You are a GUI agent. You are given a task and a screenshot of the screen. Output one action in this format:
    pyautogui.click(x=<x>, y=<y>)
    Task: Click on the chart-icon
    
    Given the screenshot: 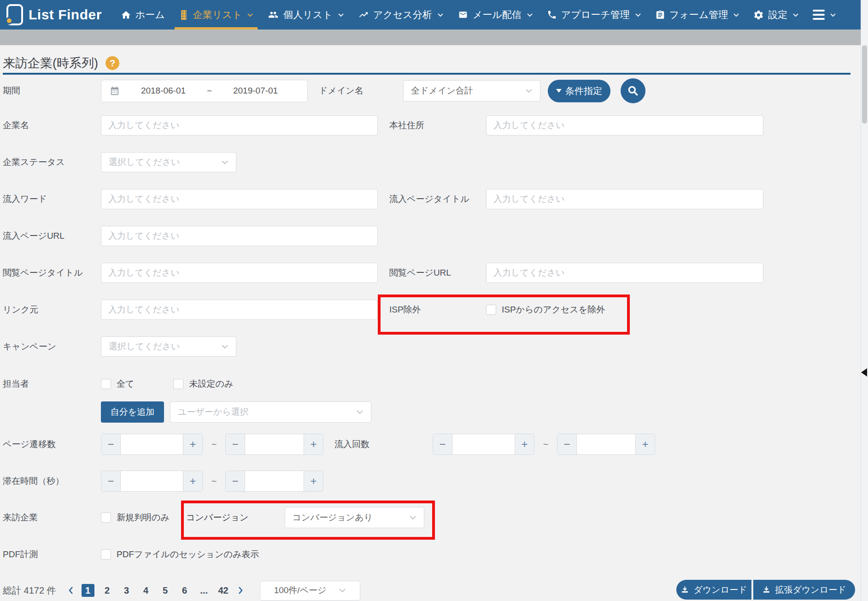 What is the action you would take?
    pyautogui.click(x=364, y=15)
    